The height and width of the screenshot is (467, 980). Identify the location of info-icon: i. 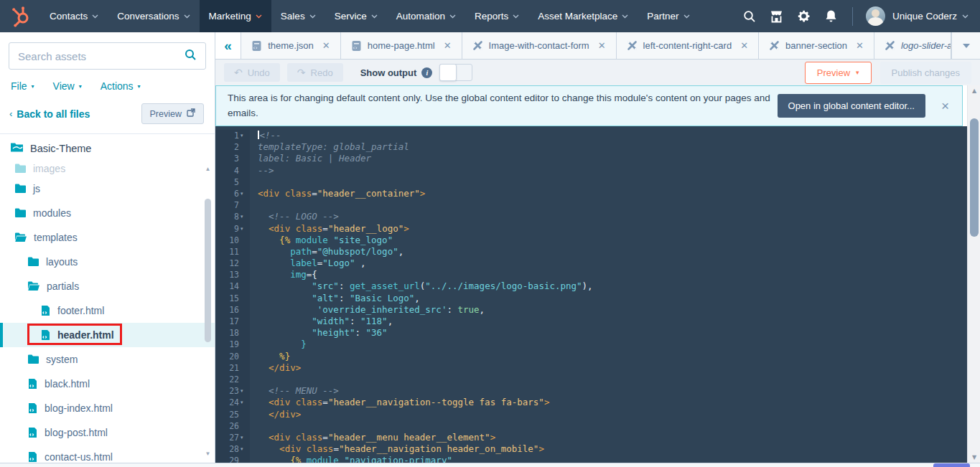
(426, 73).